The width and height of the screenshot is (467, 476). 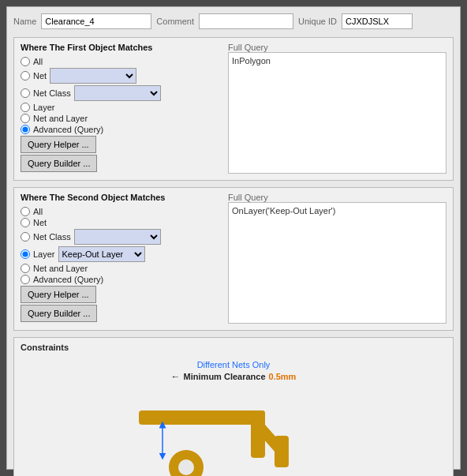 What do you see at coordinates (60, 268) in the screenshot?
I see `second-label-netandlayer: Net and Layer` at bounding box center [60, 268].